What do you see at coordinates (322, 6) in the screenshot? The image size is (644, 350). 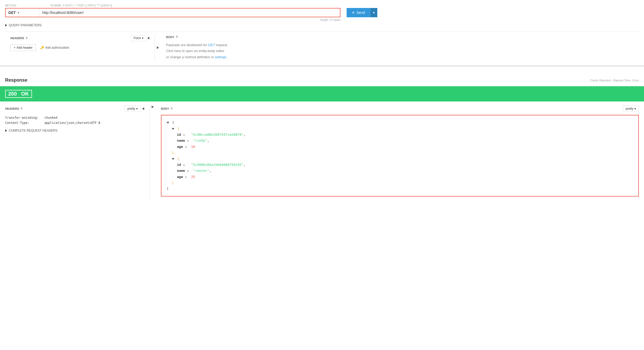 I see `labels-row: METHOD SCHEME :// HOST [ ":" PORT ] [ PA…` at bounding box center [322, 6].